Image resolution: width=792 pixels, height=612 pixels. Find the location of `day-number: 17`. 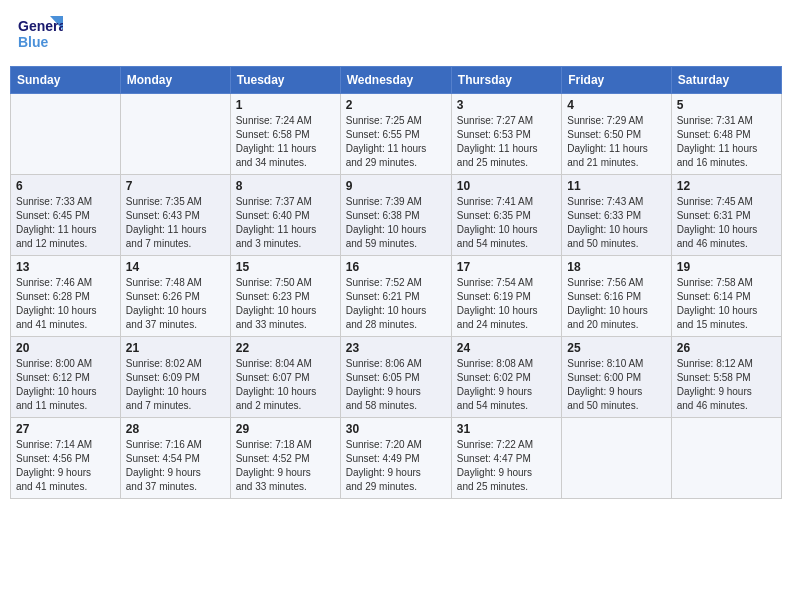

day-number: 17 is located at coordinates (506, 267).